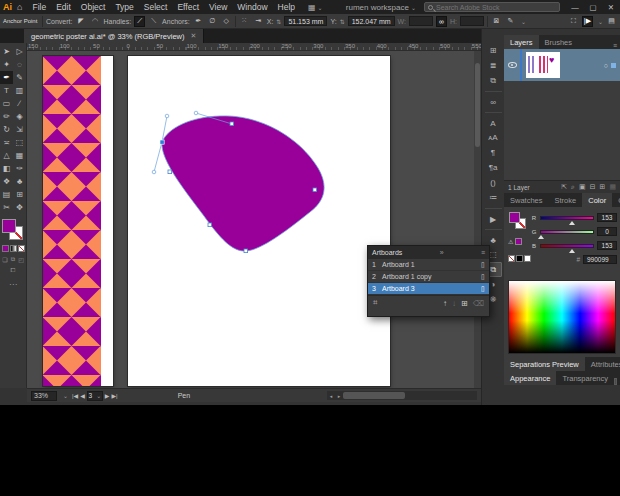  What do you see at coordinates (381, 8) in the screenshot?
I see `workspace-switcher: rumen workspace⌄` at bounding box center [381, 8].